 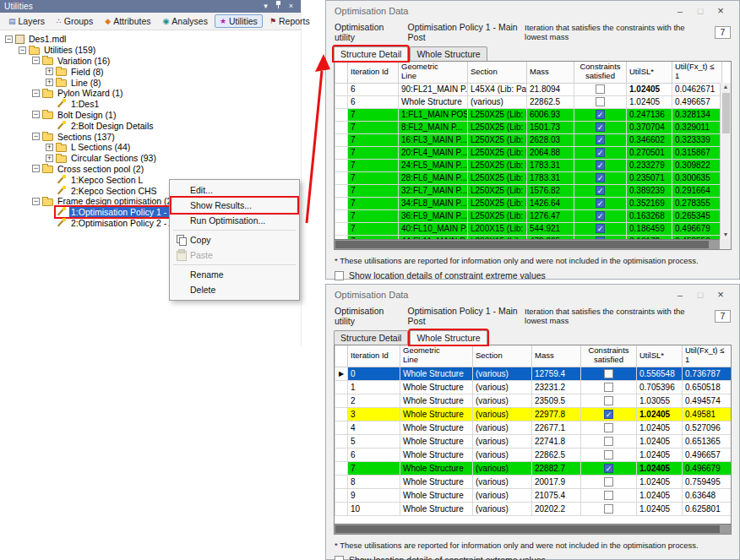 I want to click on column-header: Constraints satisfied, so click(x=601, y=73).